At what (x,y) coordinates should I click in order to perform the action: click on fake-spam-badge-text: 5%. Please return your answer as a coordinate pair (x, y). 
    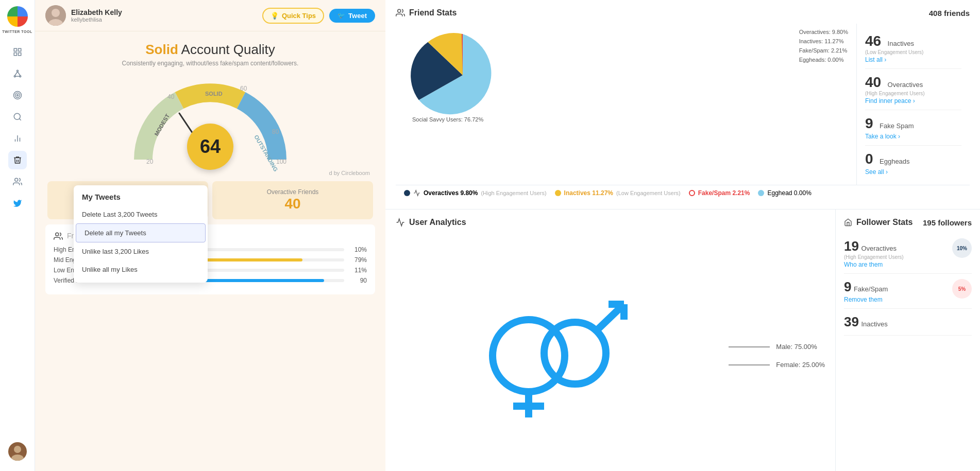
    Looking at the image, I should click on (962, 289).